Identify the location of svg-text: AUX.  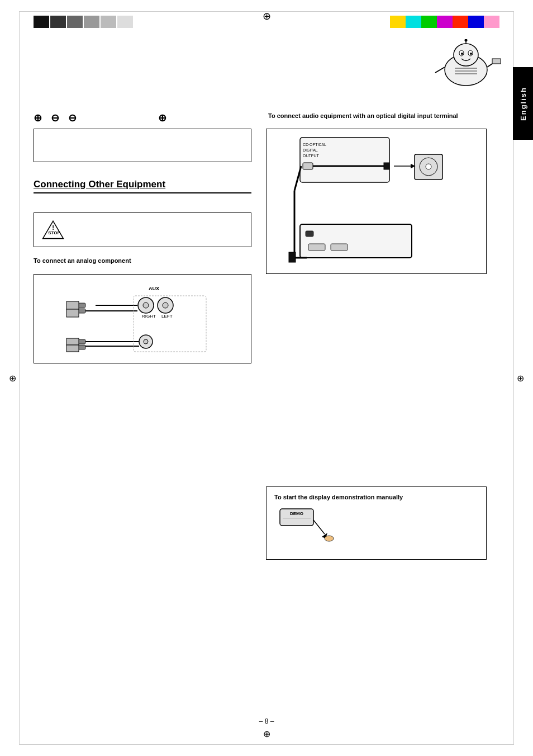
(154, 289).